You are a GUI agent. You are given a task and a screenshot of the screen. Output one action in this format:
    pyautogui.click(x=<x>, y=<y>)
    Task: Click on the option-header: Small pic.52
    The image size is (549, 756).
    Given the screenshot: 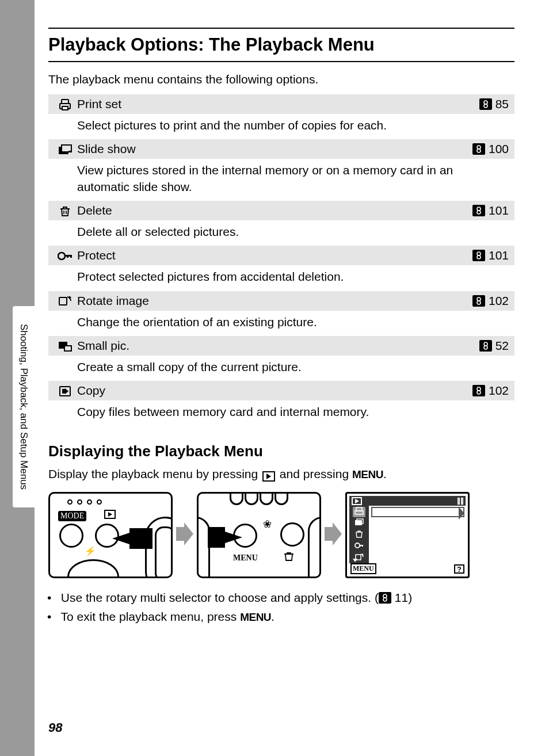 What is the action you would take?
    pyautogui.click(x=281, y=346)
    